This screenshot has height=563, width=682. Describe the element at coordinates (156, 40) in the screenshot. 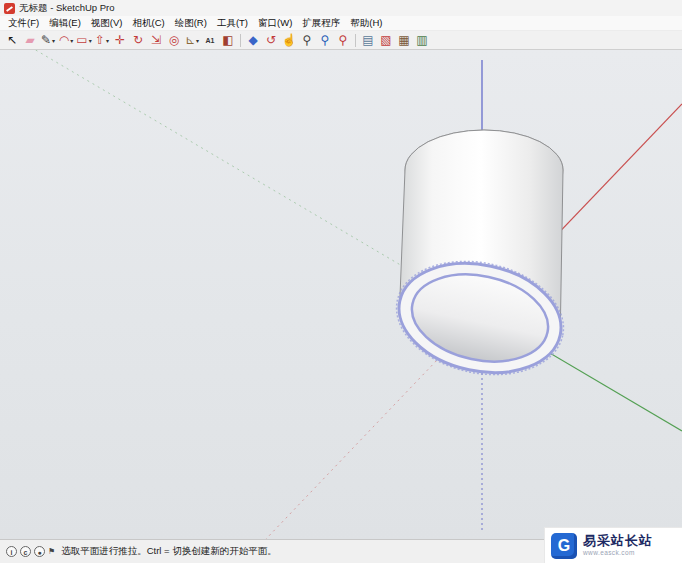

I see `scale-tool: ⇲` at that location.